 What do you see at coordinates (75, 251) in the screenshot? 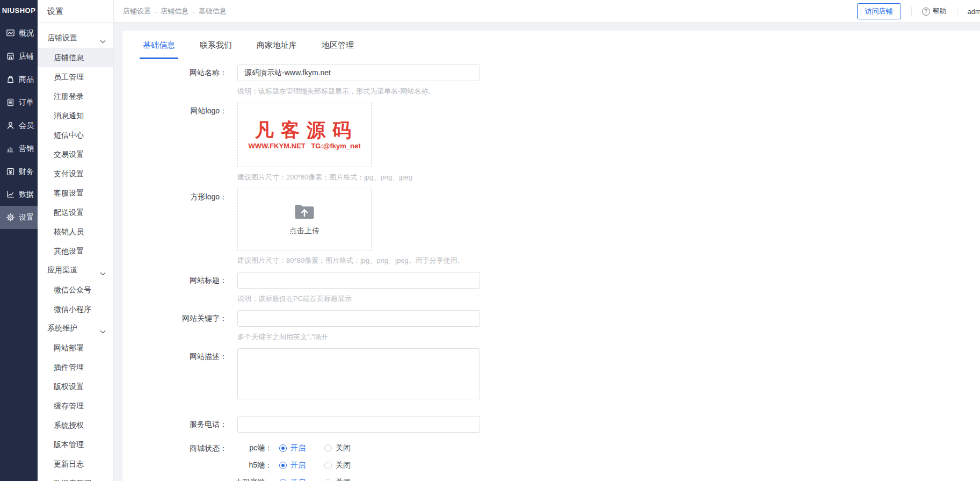
I see `menu-item-other-settings: 其他设置` at bounding box center [75, 251].